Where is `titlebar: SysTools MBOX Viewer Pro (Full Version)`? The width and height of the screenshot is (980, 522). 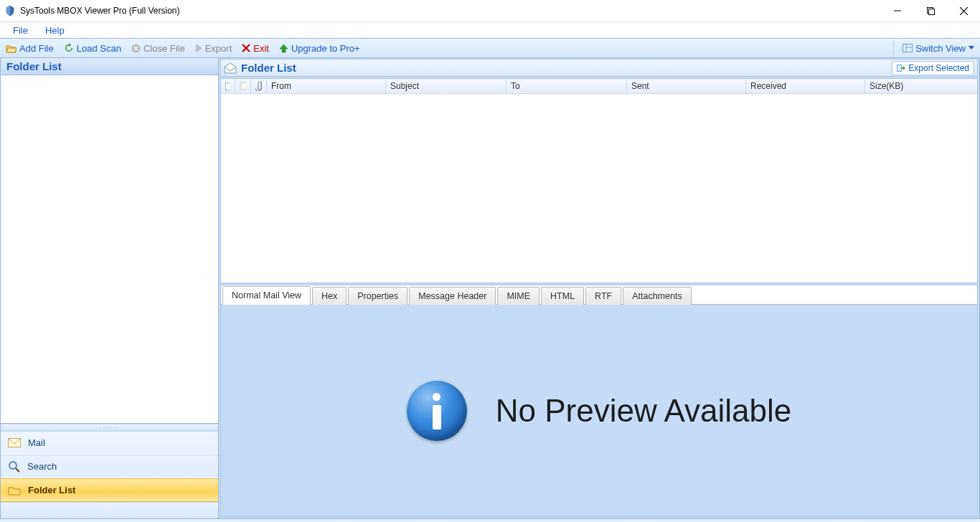 titlebar: SysTools MBOX Viewer Pro (Full Version) is located at coordinates (490, 11).